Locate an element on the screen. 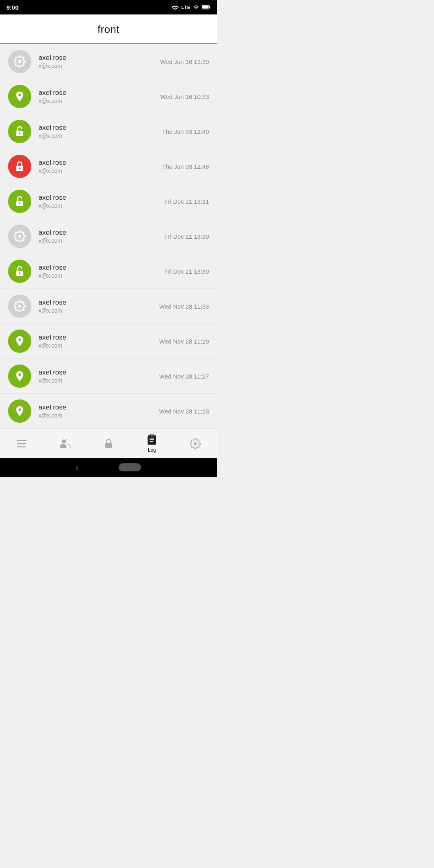 This screenshot has height=868, width=434. page-header: front is located at coordinates (108, 29).